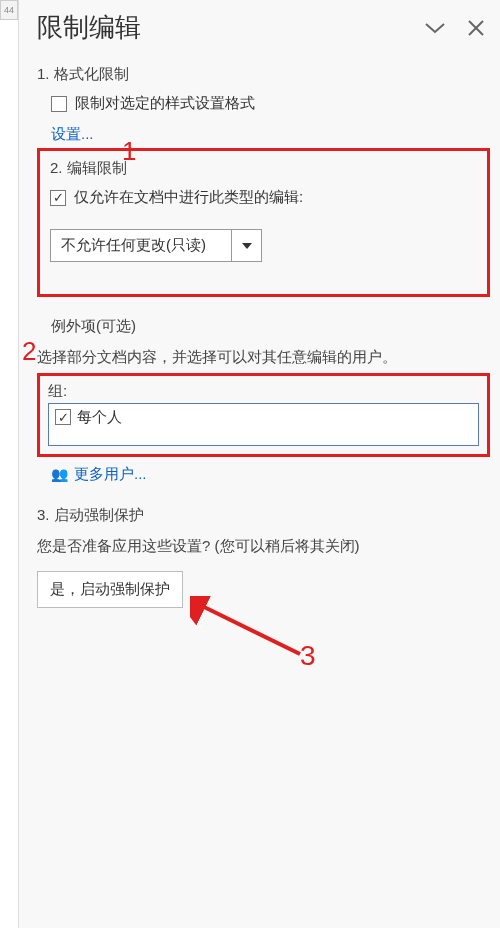  I want to click on start-enforcement-button: 是，启动强制保护, so click(110, 590).